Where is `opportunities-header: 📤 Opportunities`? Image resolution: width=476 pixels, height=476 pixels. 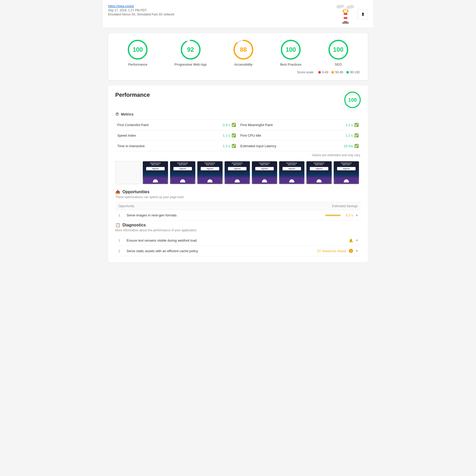 opportunities-header: 📤 Opportunities is located at coordinates (238, 192).